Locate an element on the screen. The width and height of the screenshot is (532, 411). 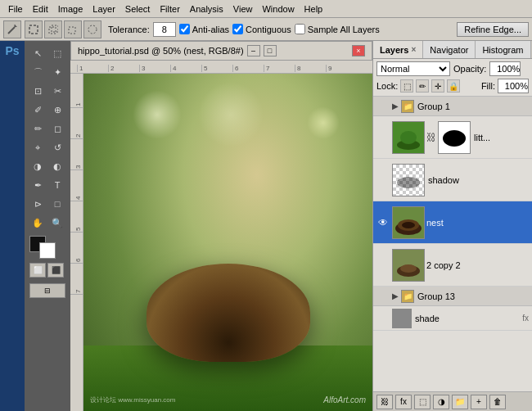
ruler-vertical: 1 2 3 4 5 6 7 is located at coordinates (77, 242).